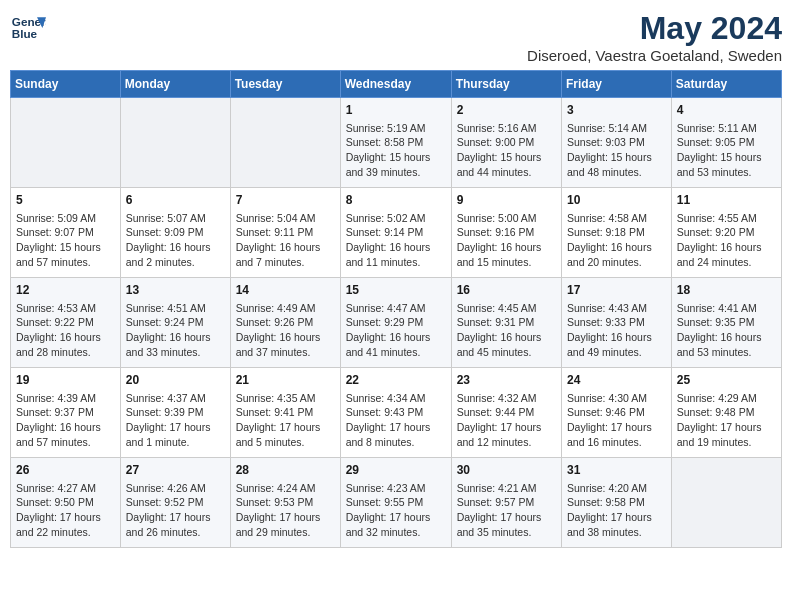  What do you see at coordinates (176, 502) in the screenshot?
I see `cell-content: Sunset: 9:52 PM` at bounding box center [176, 502].